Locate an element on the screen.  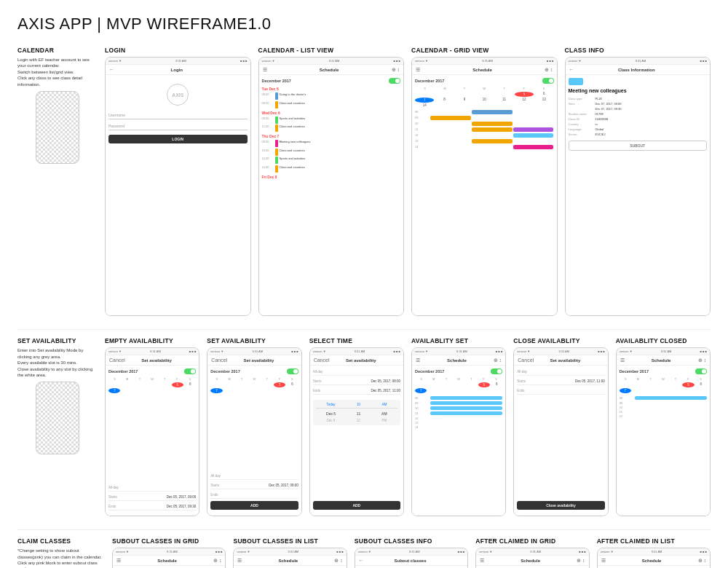
login-button: LOGIN is located at coordinates (178, 139).